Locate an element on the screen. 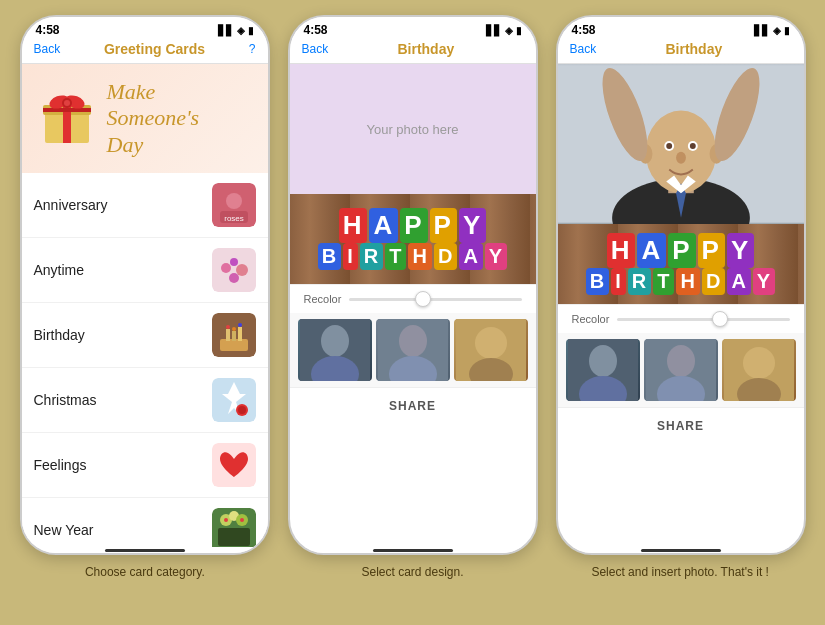 This screenshot has height=625, width=825. caption-row: Choose card category. Select card design… is located at coordinates (412, 572).